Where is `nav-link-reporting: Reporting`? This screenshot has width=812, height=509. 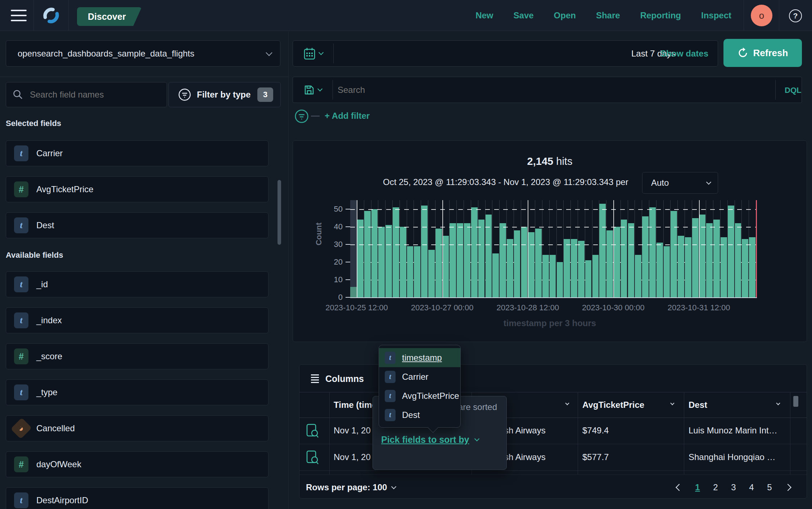
nav-link-reporting: Reporting is located at coordinates (661, 15).